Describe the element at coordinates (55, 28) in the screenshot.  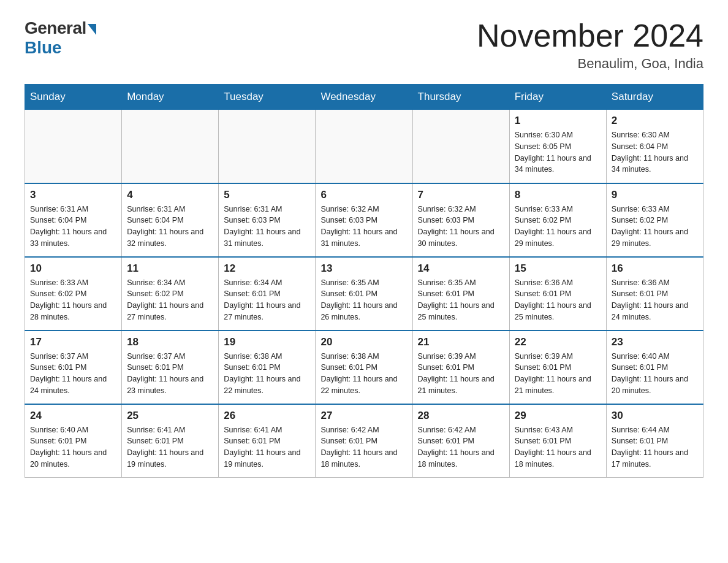
I see `logo-general-text: General` at that location.